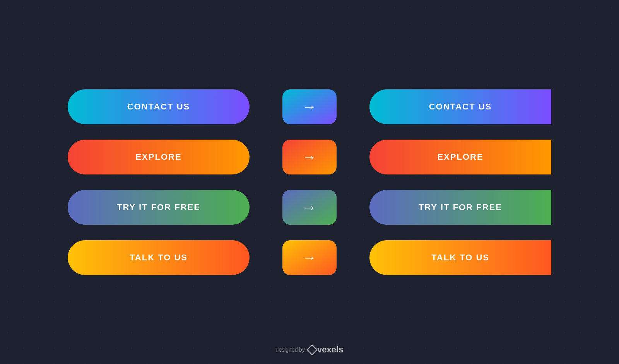 The height and width of the screenshot is (364, 619). Describe the element at coordinates (310, 350) in the screenshot. I see `footer: designed by vexels` at that location.